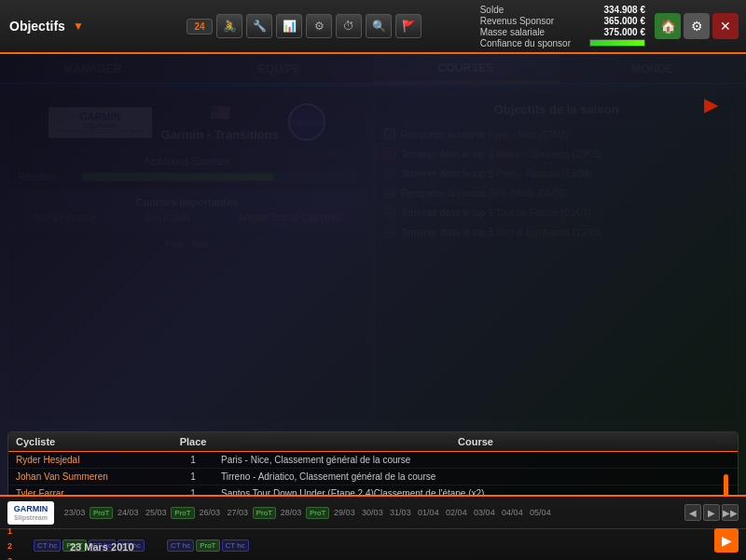 This screenshot has height=560, width=746. What do you see at coordinates (625, 9) in the screenshot?
I see `solde-value: 334.908 €` at bounding box center [625, 9].